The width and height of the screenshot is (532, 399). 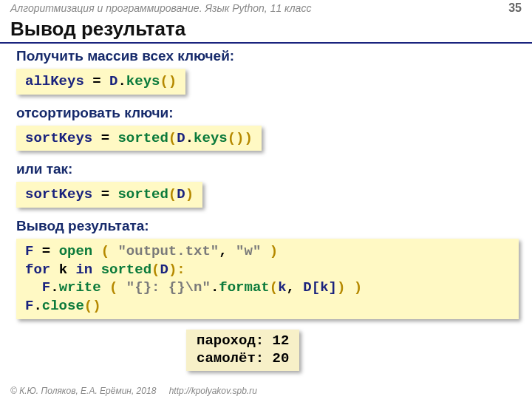 I want to click on tok: for, so click(x=38, y=270).